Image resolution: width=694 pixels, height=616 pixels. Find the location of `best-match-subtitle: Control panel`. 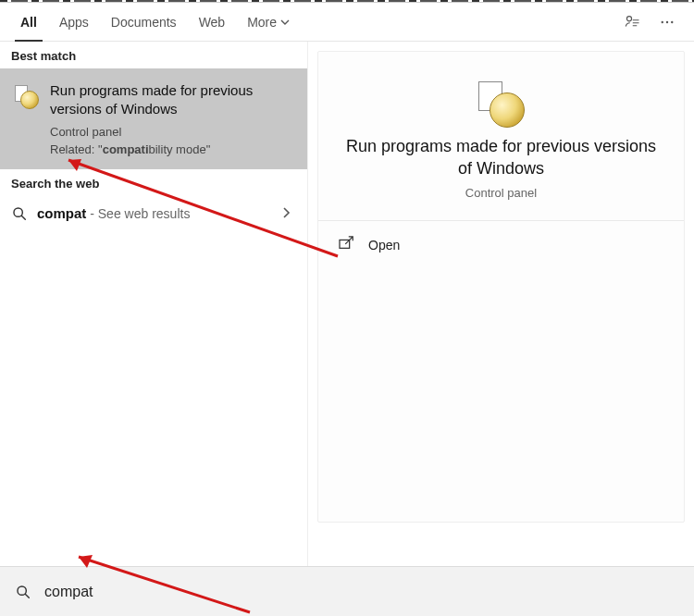

best-match-subtitle: Control panel is located at coordinates (172, 131).